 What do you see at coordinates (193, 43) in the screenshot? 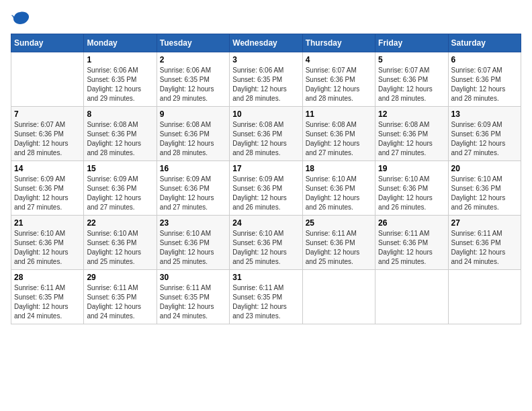
I see `day-header-tuesday: Tuesday` at bounding box center [193, 43].